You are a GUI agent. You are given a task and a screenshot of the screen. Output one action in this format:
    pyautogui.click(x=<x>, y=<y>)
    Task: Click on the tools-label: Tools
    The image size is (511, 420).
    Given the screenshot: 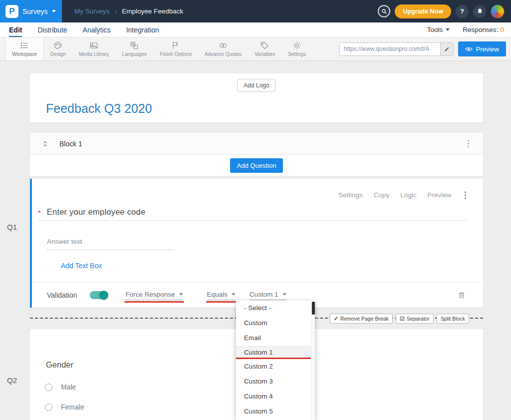 What is the action you would take?
    pyautogui.click(x=435, y=30)
    